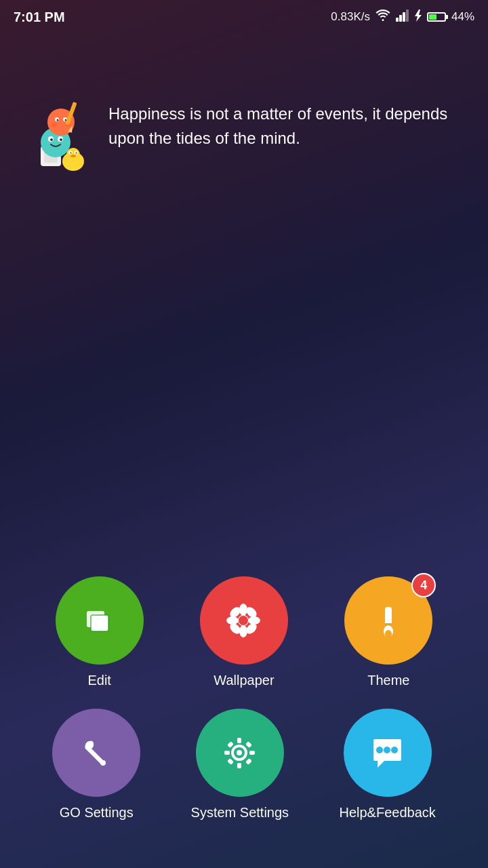 This screenshot has width=488, height=868. Describe the element at coordinates (418, 18) in the screenshot. I see `charging-icon` at that location.